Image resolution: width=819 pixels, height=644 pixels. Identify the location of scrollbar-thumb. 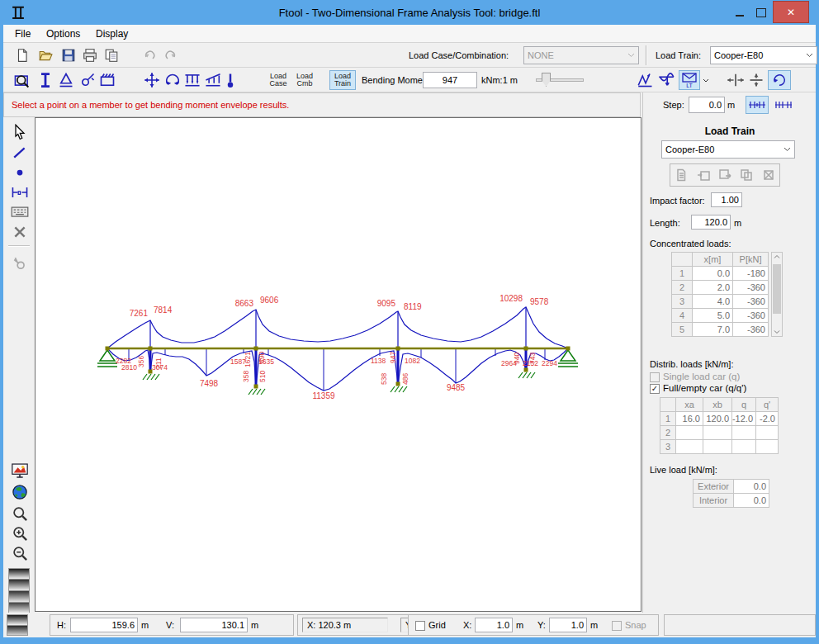
(777, 289).